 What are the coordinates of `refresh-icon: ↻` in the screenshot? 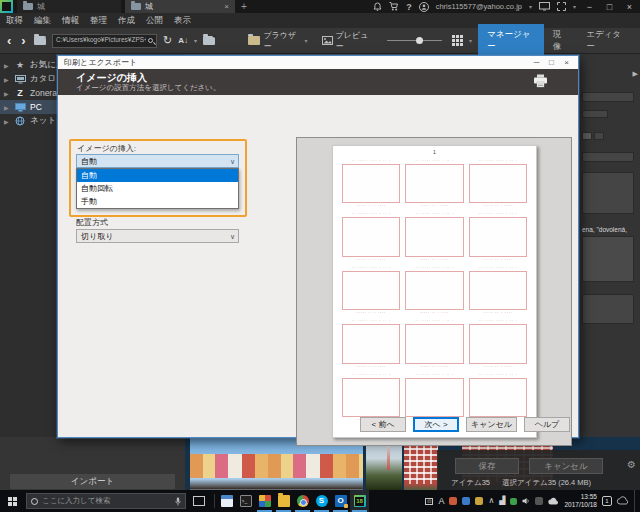 It's located at (168, 40).